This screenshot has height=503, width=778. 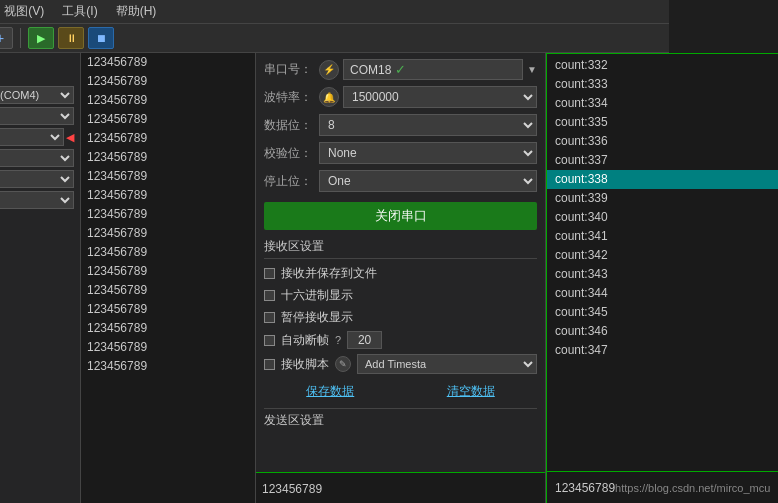 I want to click on baud-select: 1500000, so click(x=37, y=116).